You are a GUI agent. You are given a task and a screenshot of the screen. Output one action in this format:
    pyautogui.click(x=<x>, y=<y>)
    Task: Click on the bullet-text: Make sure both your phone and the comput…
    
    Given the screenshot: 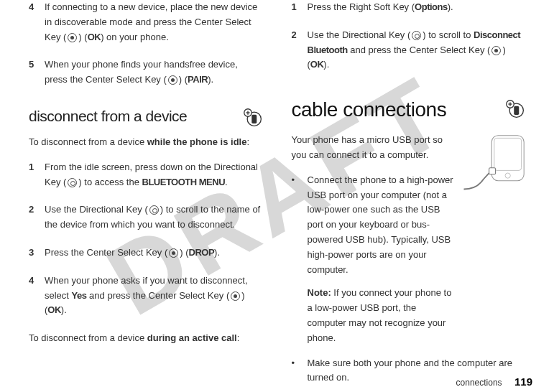 What is the action you would take?
    pyautogui.click(x=417, y=371)
    